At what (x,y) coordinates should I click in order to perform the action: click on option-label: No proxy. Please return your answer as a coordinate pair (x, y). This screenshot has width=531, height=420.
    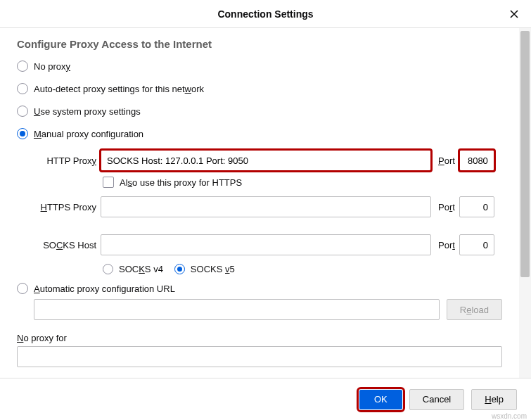
    Looking at the image, I should click on (52, 66).